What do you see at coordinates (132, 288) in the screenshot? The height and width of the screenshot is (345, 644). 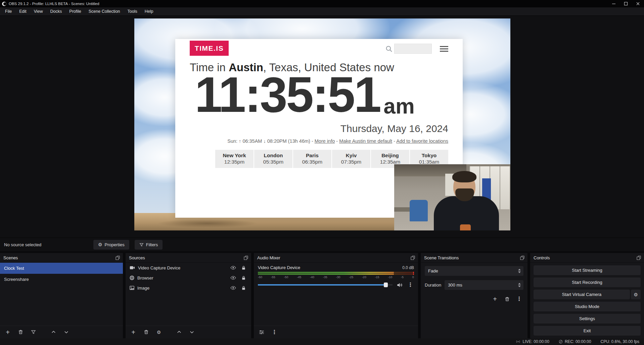 I see `image-icon` at bounding box center [132, 288].